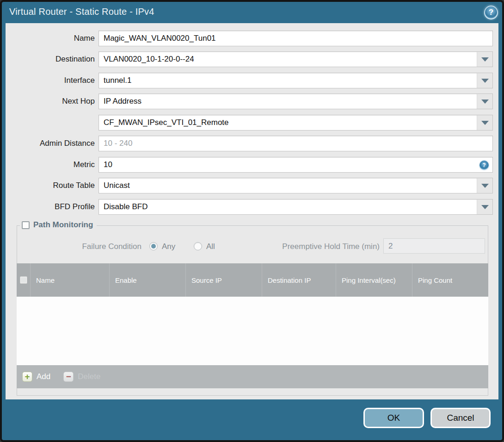 Image resolution: width=504 pixels, height=442 pixels. What do you see at coordinates (252, 59) in the screenshot?
I see `destination-row: Destination` at bounding box center [252, 59].